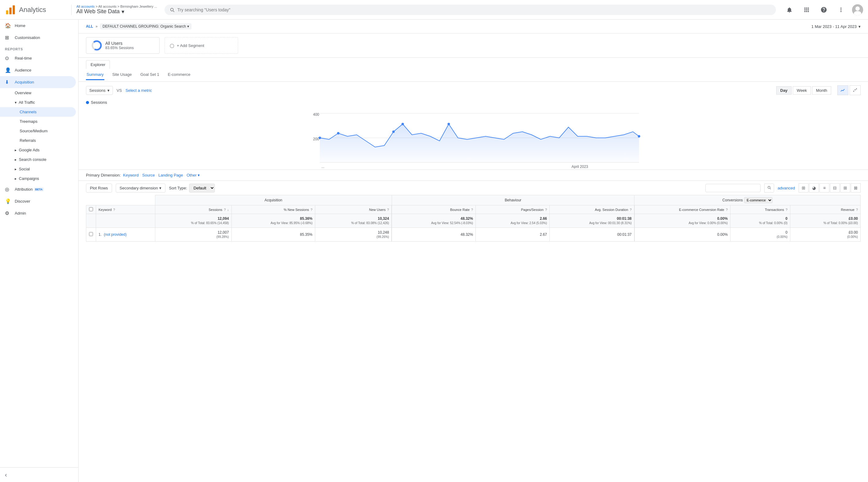  I want to click on sidebar-item-realtime: ⊙ Real-time, so click(38, 58).